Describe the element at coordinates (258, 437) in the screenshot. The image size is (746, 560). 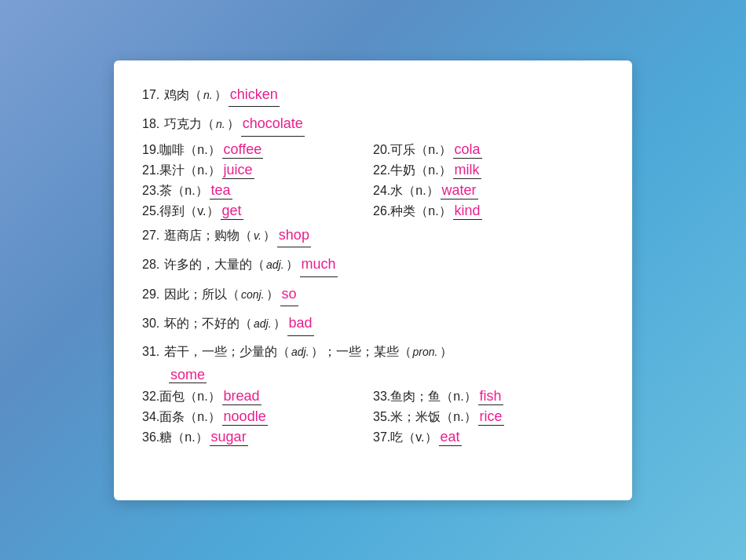
I see `entry-36: 36. 糖（n.） sugar` at that location.